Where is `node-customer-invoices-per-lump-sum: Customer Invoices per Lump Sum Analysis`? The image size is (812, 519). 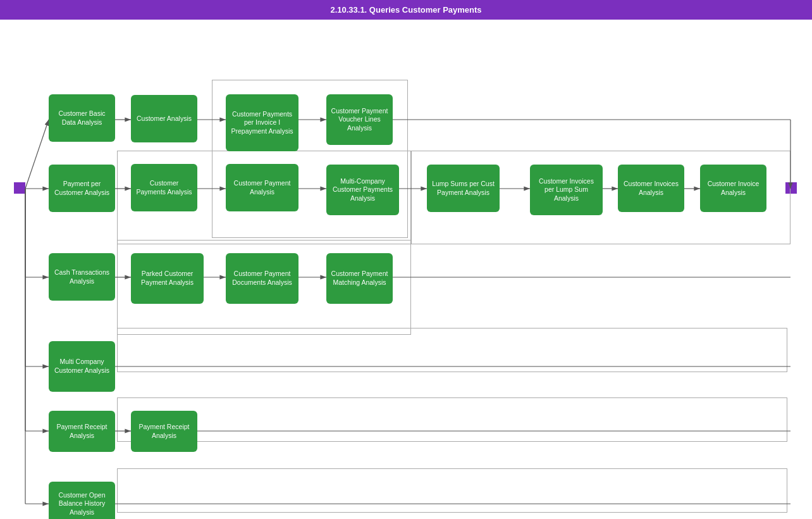 node-customer-invoices-per-lump-sum: Customer Invoices per Lump Sum Analysis is located at coordinates (567, 190).